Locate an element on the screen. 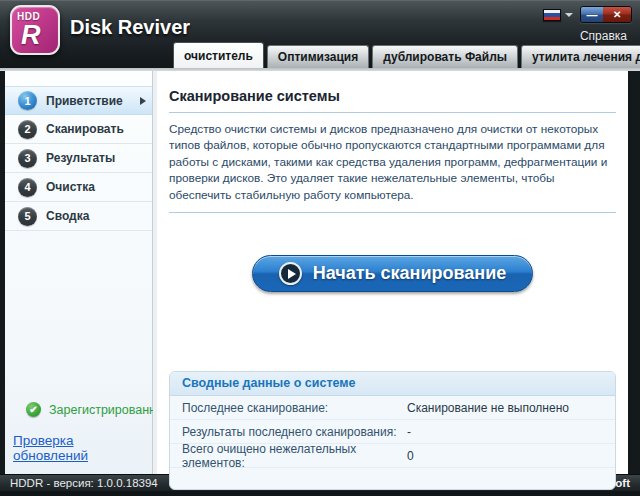 This screenshot has height=496, width=640. check-updates-link: Проверка обновлений is located at coordinates (82, 448).